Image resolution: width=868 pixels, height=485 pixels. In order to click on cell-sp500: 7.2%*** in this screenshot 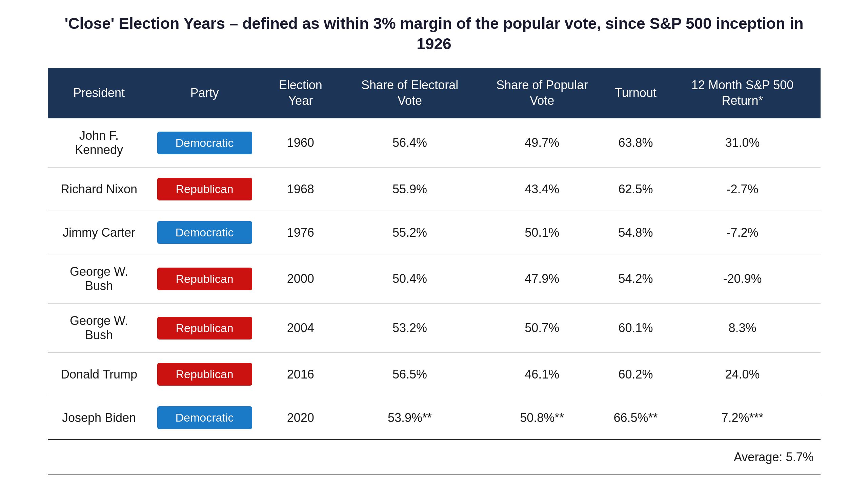, I will do `click(743, 418)`.